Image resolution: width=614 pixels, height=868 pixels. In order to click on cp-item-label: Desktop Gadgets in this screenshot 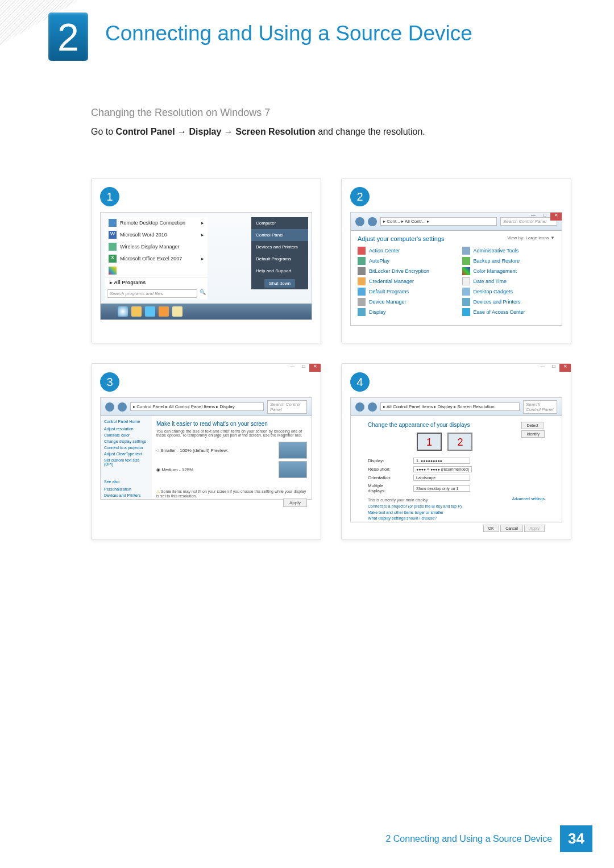, I will do `click(493, 292)`.